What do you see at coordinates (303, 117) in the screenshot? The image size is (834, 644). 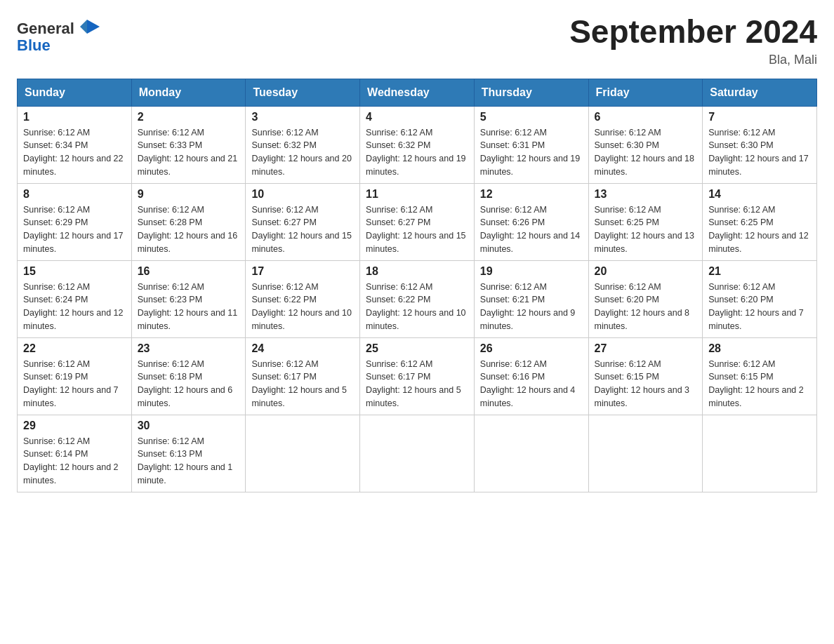 I see `day-number: 3` at bounding box center [303, 117].